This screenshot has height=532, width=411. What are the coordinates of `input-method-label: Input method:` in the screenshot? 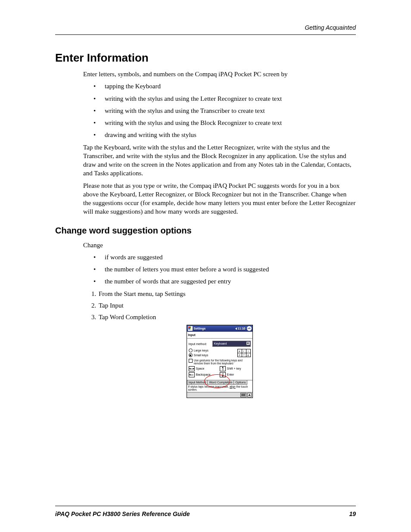 It's located at (200, 344).